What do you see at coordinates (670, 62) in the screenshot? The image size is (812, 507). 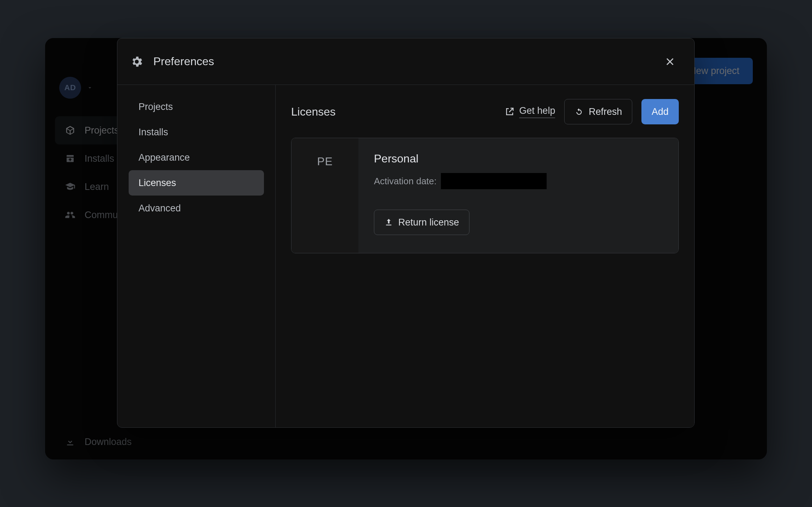 I see `close-button` at bounding box center [670, 62].